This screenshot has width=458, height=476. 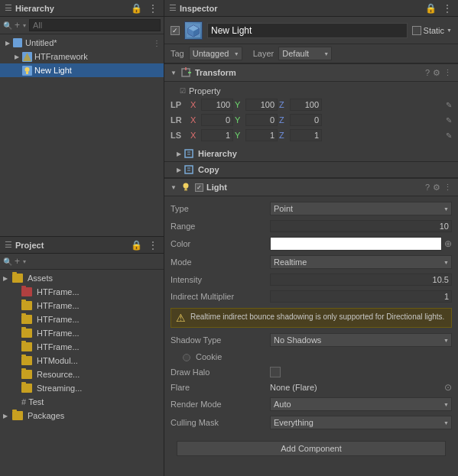 I want to click on range-input, so click(x=361, y=226).